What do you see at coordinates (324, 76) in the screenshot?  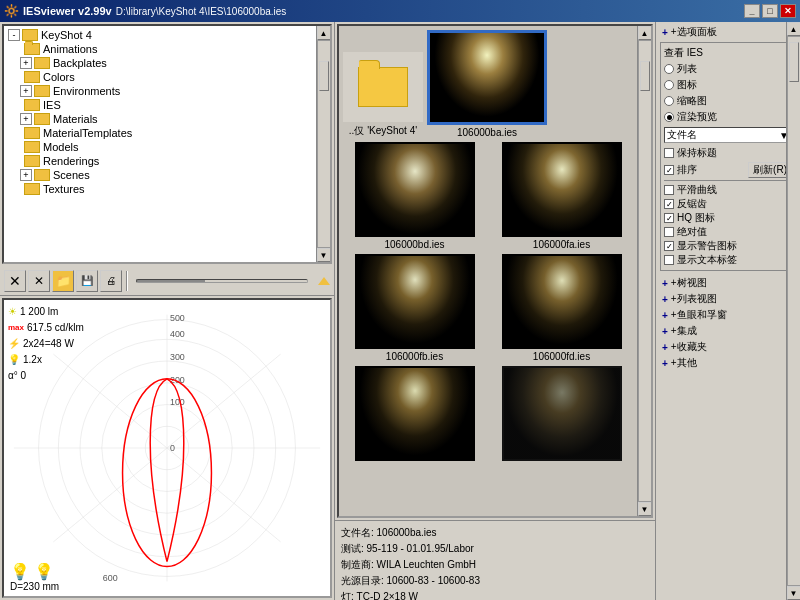 I see `scroll-thumb` at bounding box center [324, 76].